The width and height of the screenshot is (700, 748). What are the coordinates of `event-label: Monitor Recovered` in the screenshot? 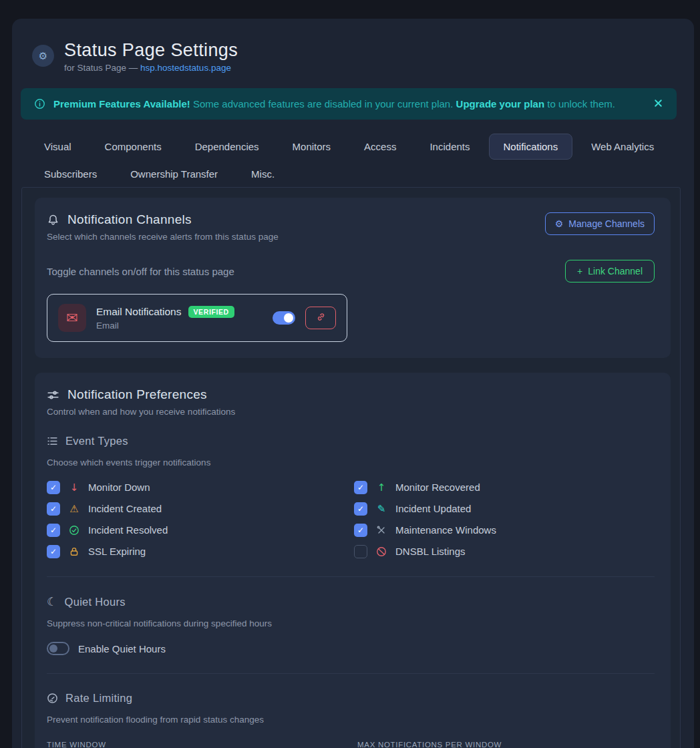 It's located at (438, 488).